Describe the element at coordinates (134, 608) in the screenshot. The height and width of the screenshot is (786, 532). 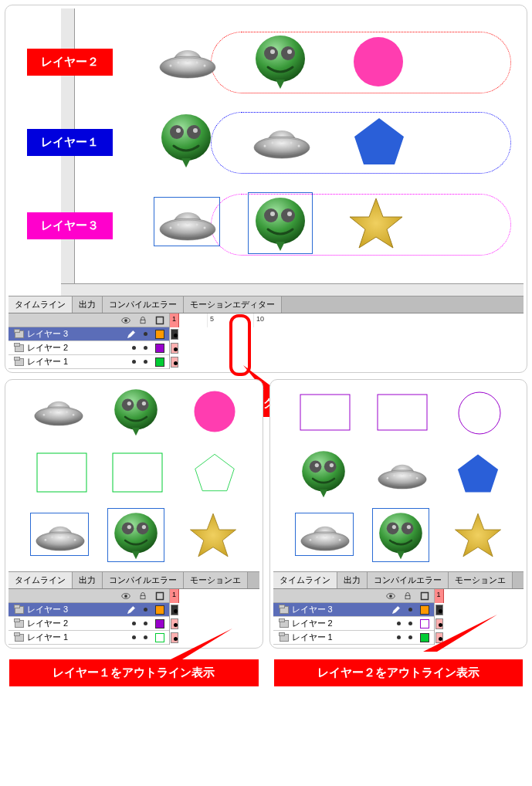
I see `timeline-panel-left: タイムライン 出力 コンパイルエラー モーションエ 1 レイヤー 3レイヤー 2…` at that location.